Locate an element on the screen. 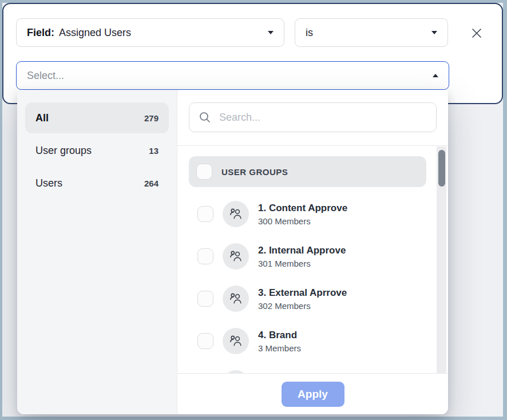 This screenshot has width=507, height=420. search-box is located at coordinates (312, 117).